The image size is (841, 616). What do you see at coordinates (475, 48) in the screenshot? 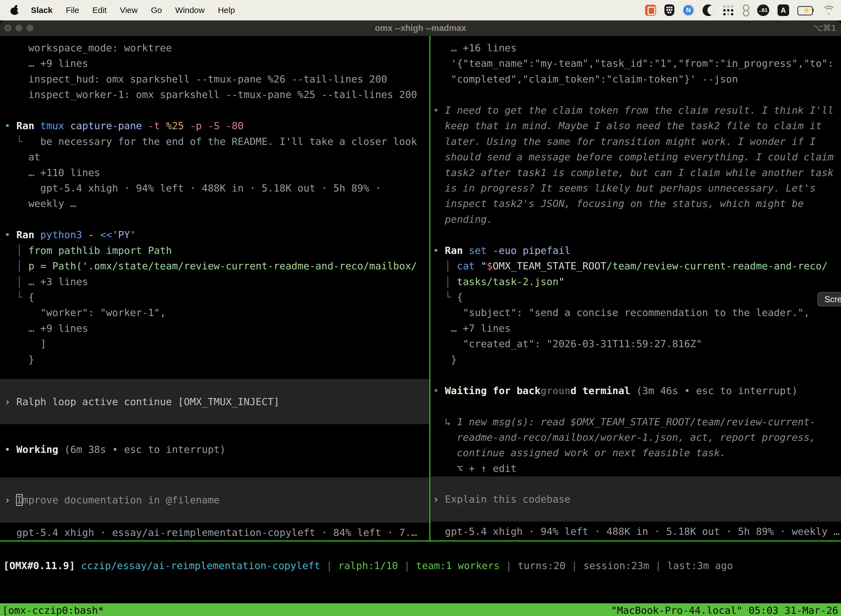
I see `text-segment-out: … +16 lines` at bounding box center [475, 48].